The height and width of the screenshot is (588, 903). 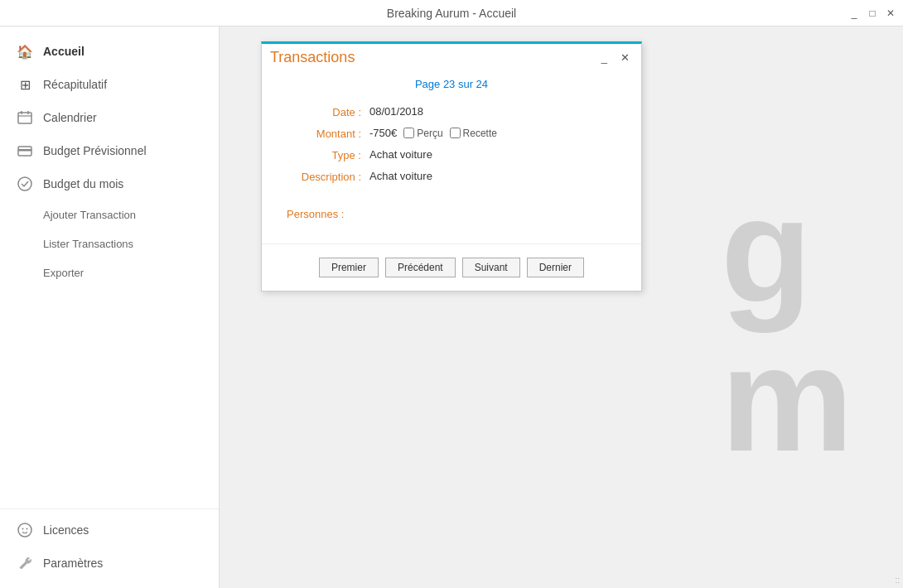 I want to click on recette-label: Recette, so click(x=480, y=133).